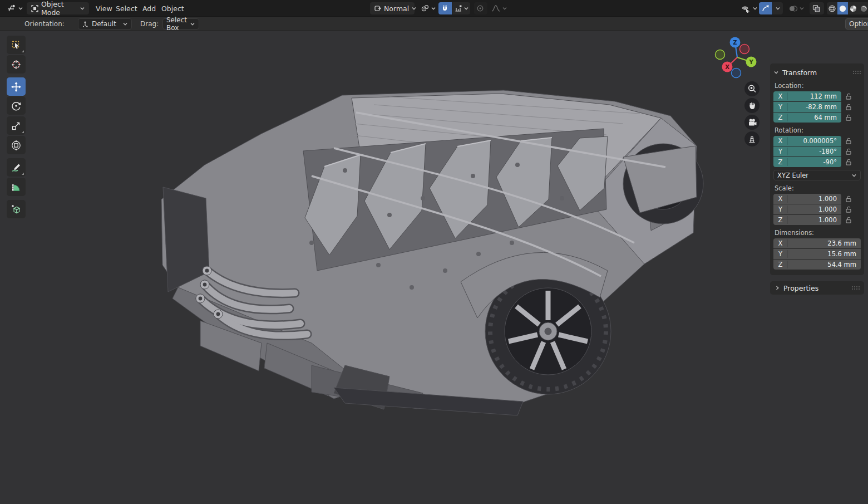 The image size is (868, 504). I want to click on transform-panel-header: Transform, so click(817, 72).